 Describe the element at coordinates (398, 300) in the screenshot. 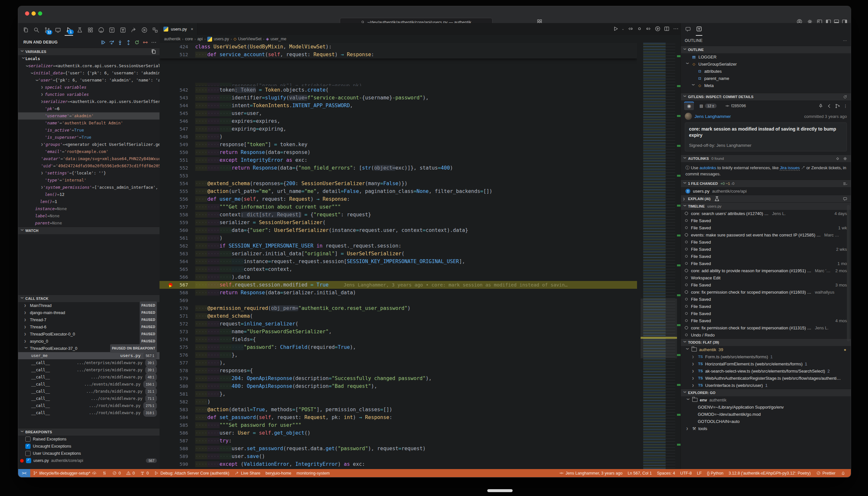

I see `code-line: 569` at that location.